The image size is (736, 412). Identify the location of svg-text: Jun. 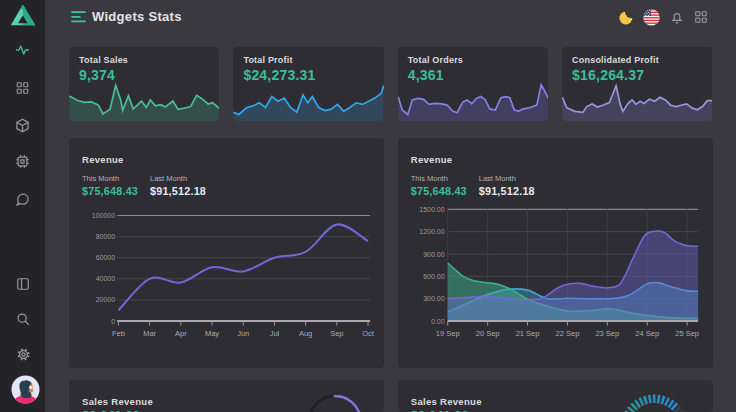
(243, 334).